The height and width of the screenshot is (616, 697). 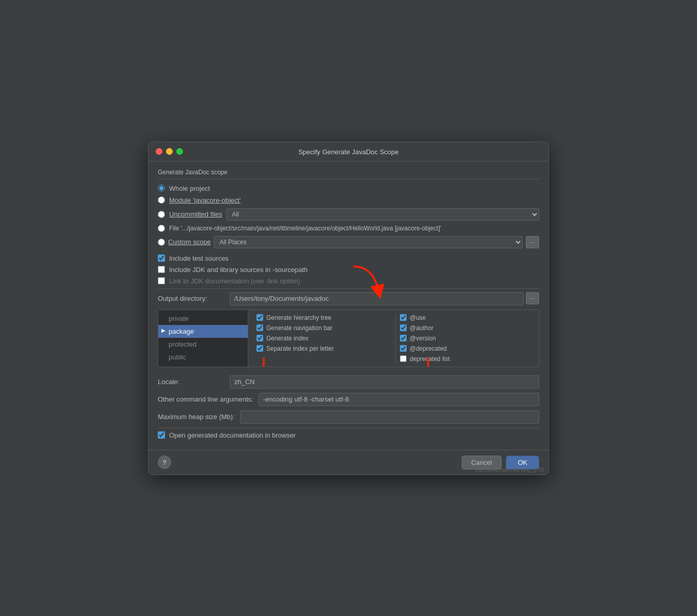 I want to click on col-divider, so click(x=396, y=338).